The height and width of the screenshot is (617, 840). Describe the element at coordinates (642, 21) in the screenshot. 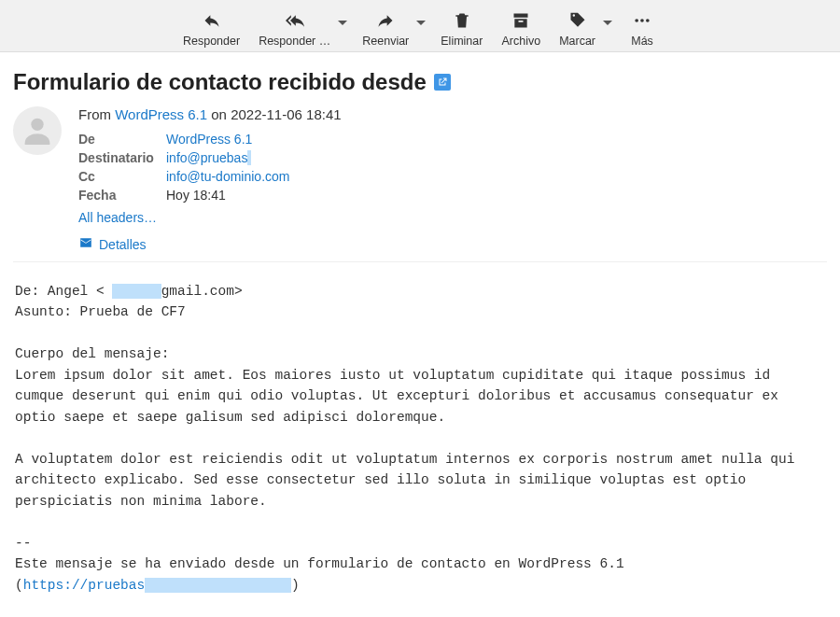

I see `more-icon` at that location.